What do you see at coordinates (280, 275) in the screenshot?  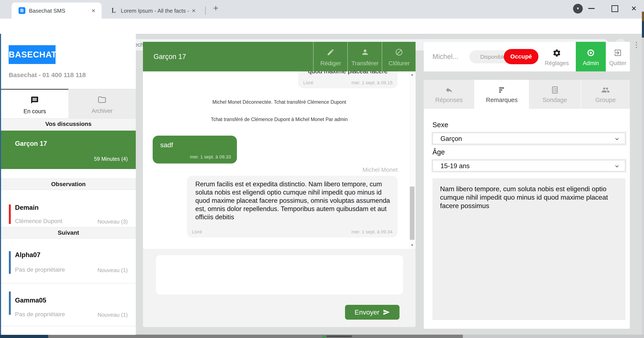 I see `message-input` at bounding box center [280, 275].